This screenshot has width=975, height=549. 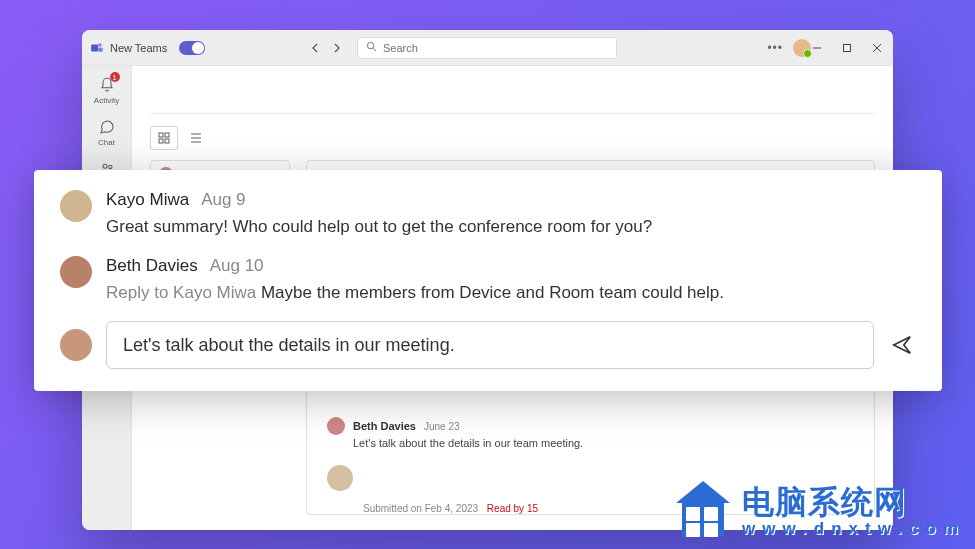 I want to click on send-button, so click(x=902, y=345).